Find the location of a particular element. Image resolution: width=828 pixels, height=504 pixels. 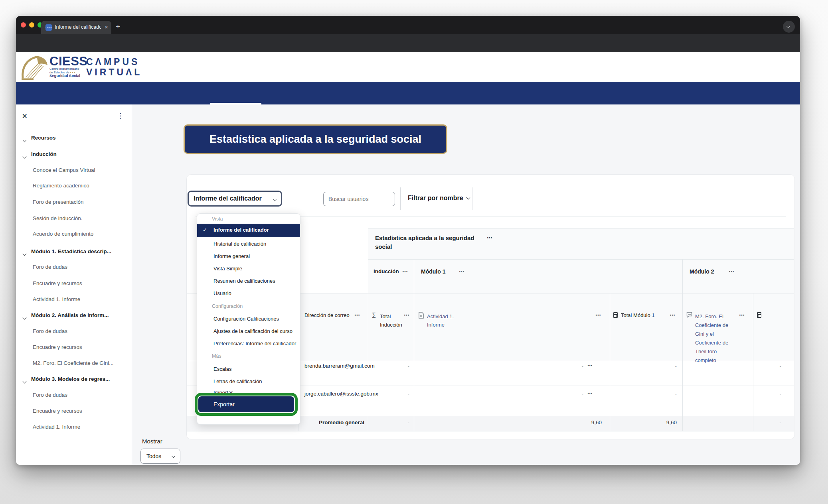

controls-divider is located at coordinates (401, 199).